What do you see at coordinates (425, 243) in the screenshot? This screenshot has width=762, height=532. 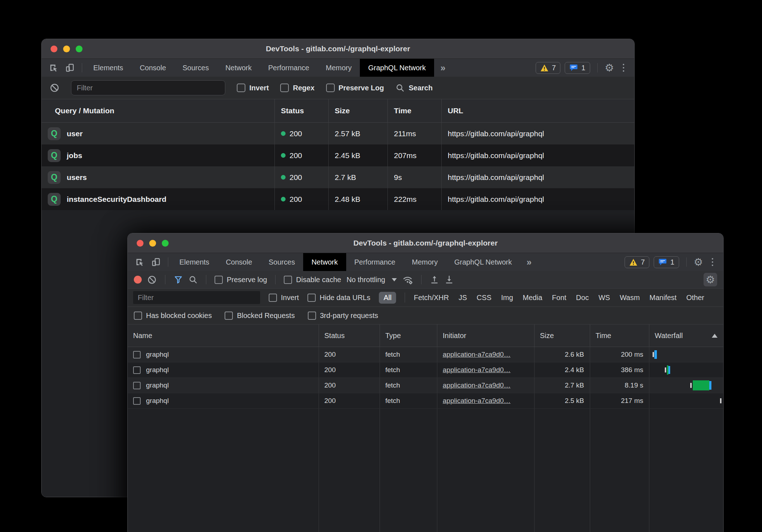 I see `window-title: DevTools - gitlab.com/-/graphql-explorer` at bounding box center [425, 243].